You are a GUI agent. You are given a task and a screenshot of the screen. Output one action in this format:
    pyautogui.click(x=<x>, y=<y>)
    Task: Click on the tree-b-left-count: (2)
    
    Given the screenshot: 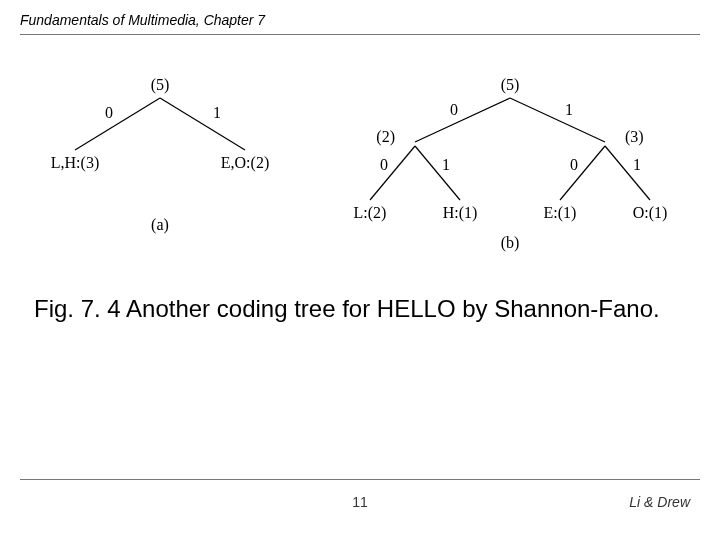 What is the action you would take?
    pyautogui.click(x=386, y=137)
    